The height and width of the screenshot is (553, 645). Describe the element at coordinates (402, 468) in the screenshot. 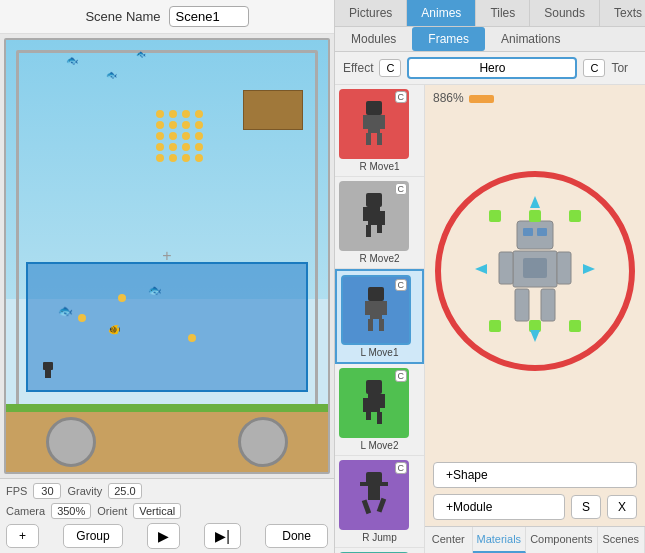

I see `sprite-c-badge-rjump: C` at that location.